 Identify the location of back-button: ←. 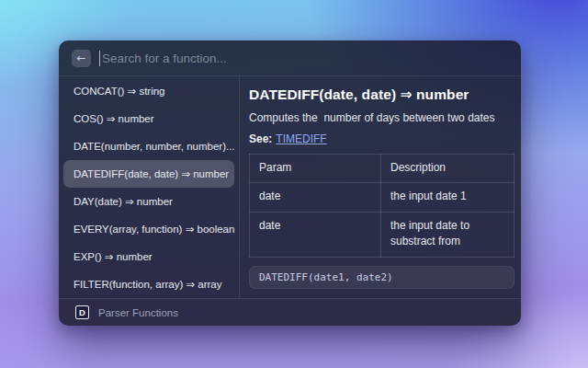
(81, 59).